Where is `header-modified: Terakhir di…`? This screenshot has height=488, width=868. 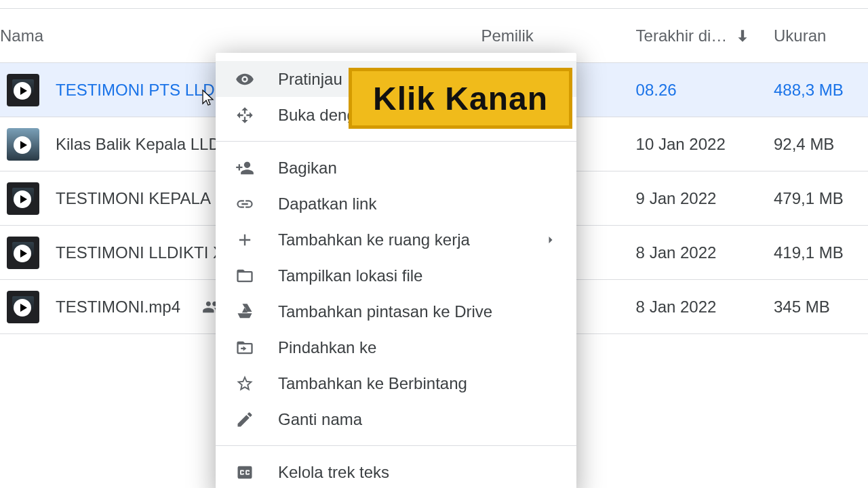
header-modified: Terakhir di… is located at coordinates (705, 36).